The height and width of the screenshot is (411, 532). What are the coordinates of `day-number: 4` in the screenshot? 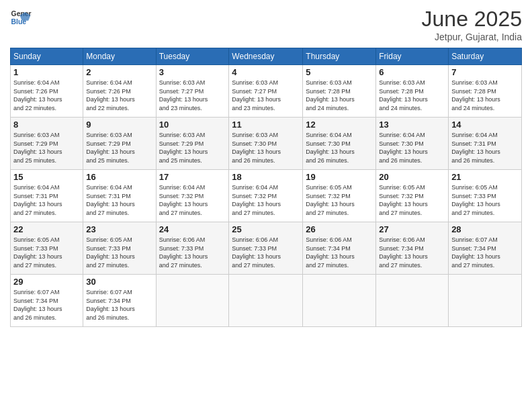 It's located at (266, 73).